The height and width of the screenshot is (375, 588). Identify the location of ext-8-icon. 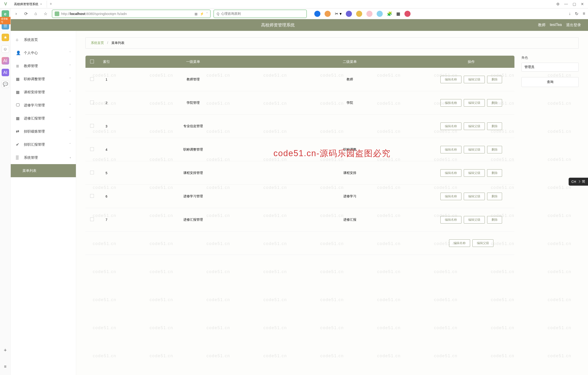
(380, 14).